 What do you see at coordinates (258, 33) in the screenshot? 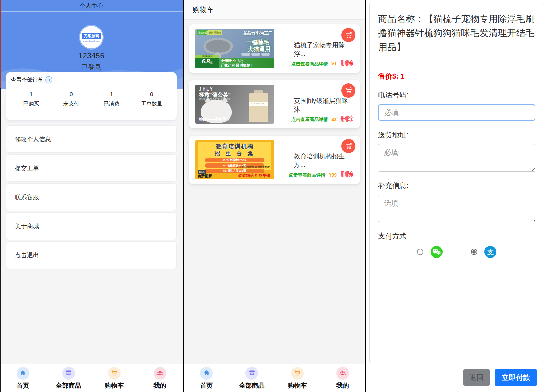
I see `image-brand-text: 新品力荐·淘工厂` at bounding box center [258, 33].